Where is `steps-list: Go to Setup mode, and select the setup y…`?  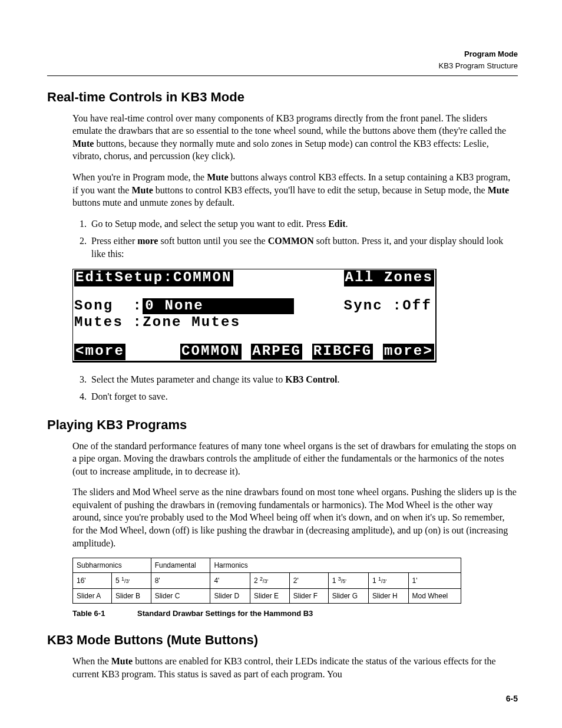
steps-list: Go to Setup mode, and select the setup y… is located at coordinates (295, 239).